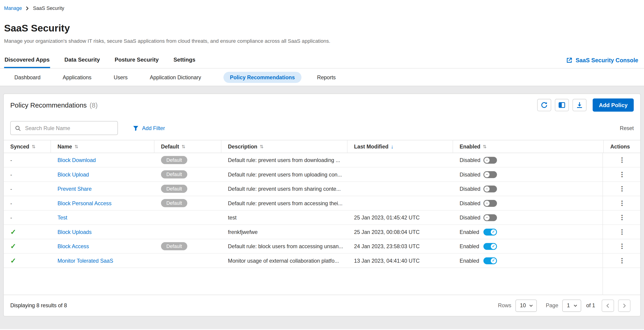 This screenshot has height=330, width=644. What do you see at coordinates (572, 306) in the screenshot?
I see `page-select: 1` at bounding box center [572, 306].